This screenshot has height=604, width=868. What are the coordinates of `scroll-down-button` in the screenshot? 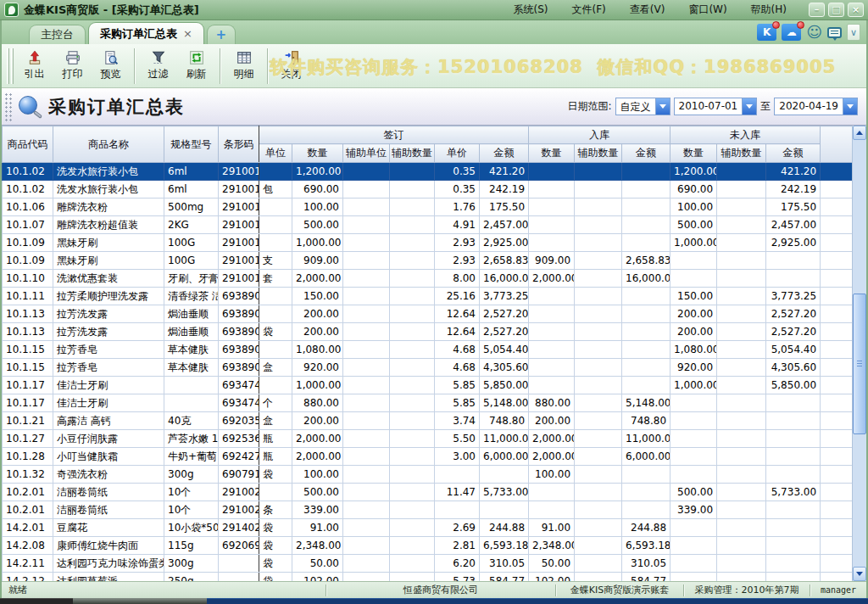 It's located at (860, 573).